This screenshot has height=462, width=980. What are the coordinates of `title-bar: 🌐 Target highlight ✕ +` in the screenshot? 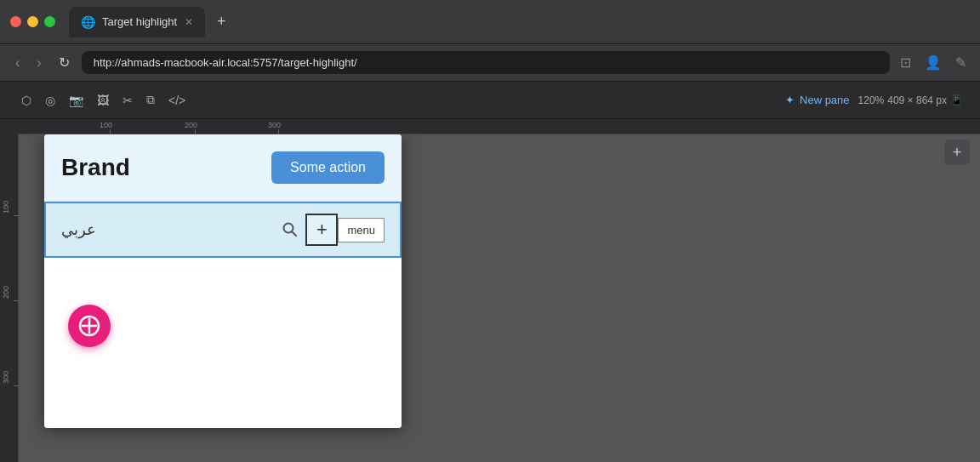 It's located at (490, 22).